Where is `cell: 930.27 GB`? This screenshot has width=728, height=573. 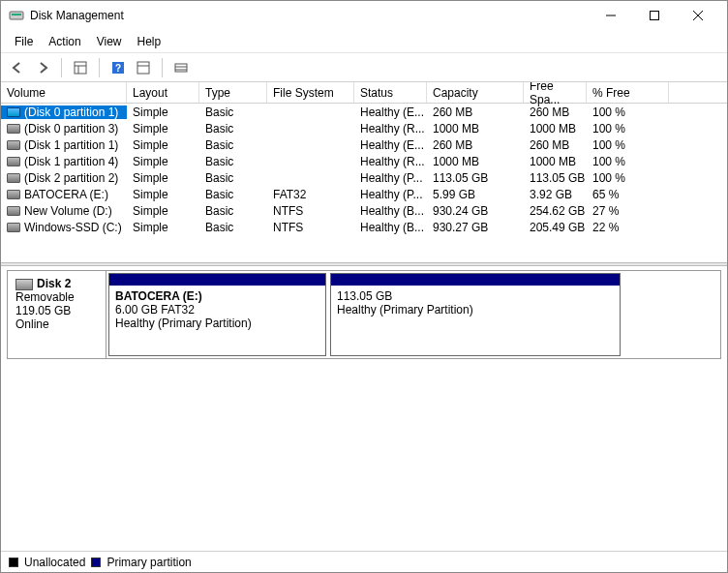 cell: 930.27 GB is located at coordinates (475, 227).